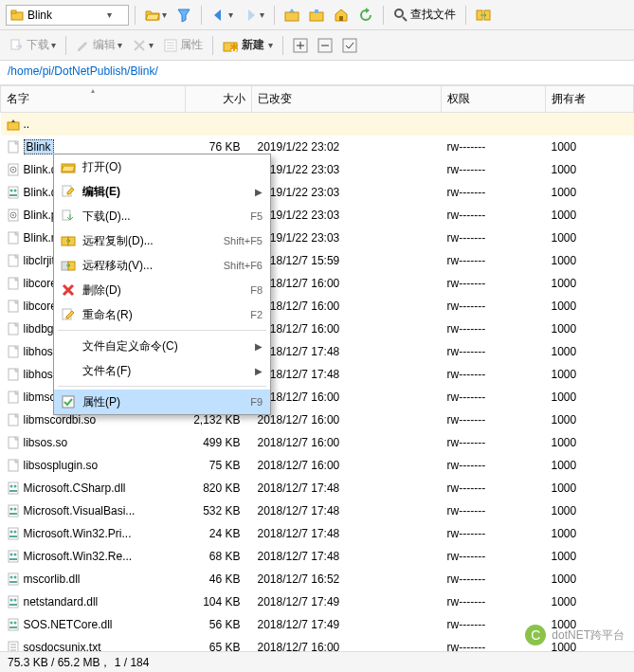  Describe the element at coordinates (317, 602) in the screenshot. I see `file-row: netstandard.dll104 KB2018/12/7 17:49rw--…` at that location.